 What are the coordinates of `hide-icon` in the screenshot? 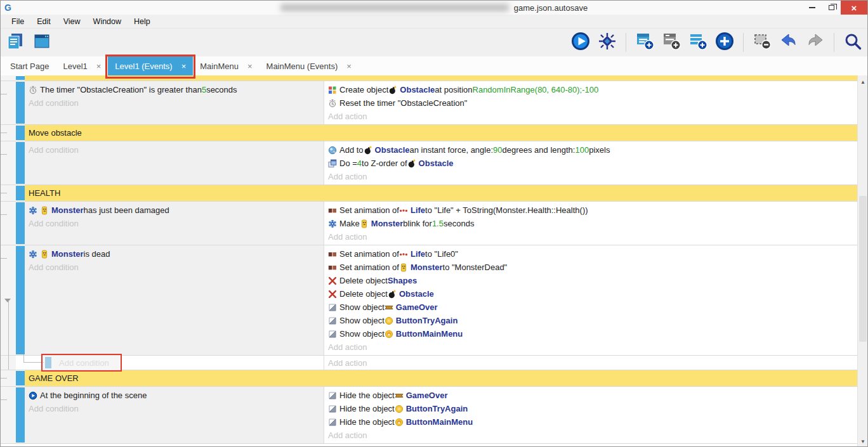 It's located at (332, 409).